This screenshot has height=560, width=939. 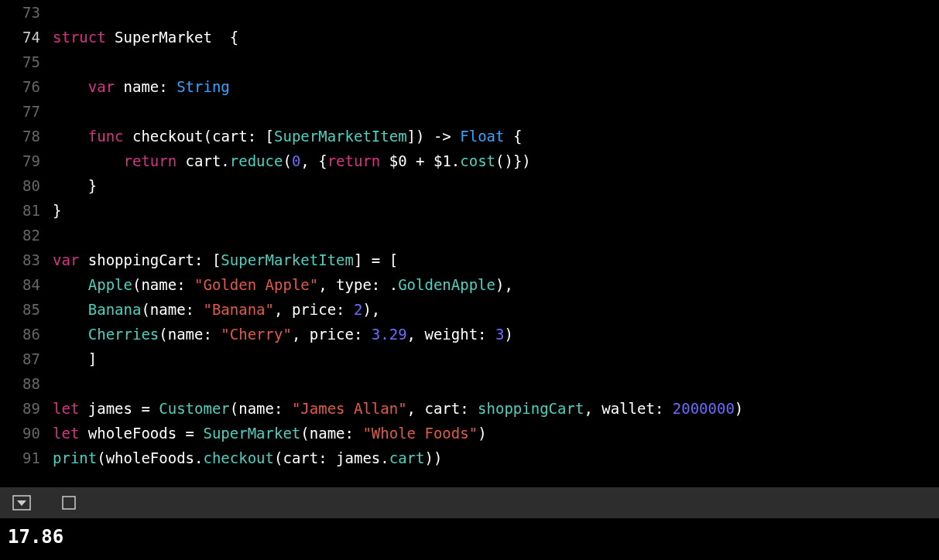 What do you see at coordinates (469, 285) in the screenshot?
I see `code-line: 84 Apple(name: "Golden Apple", type: .Go…` at bounding box center [469, 285].